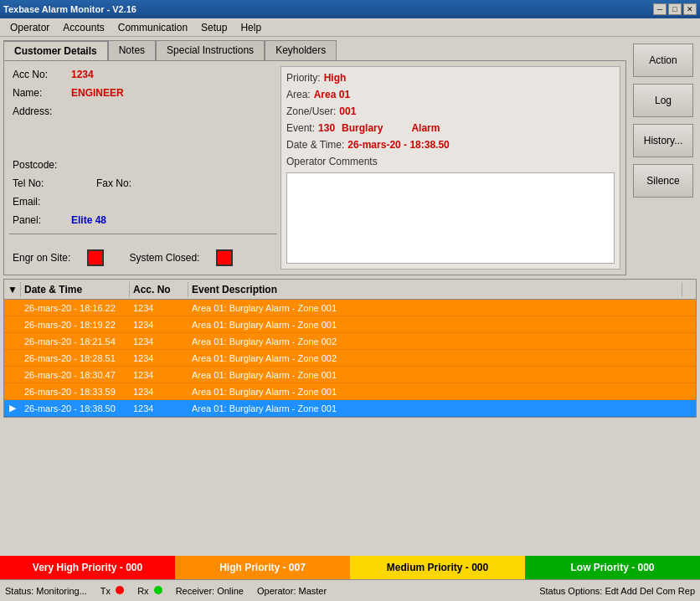 Image resolution: width=700 pixels, height=601 pixels. I want to click on fax-label: Fax No:, so click(126, 183).